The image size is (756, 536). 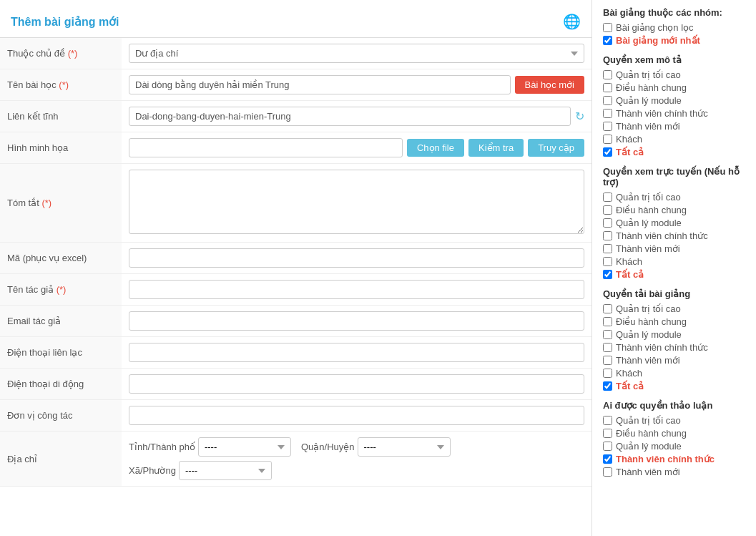 I want to click on row-summary: Tóm tắt (*), so click(x=296, y=203).